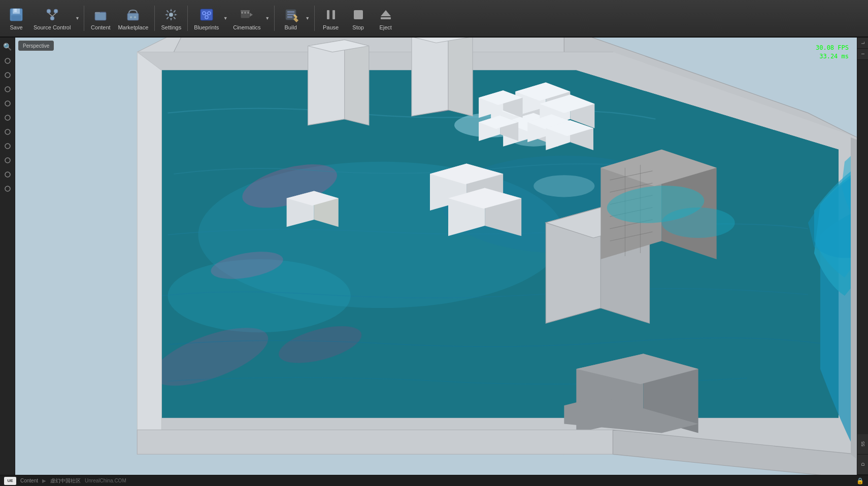 The width and height of the screenshot is (868, 486). What do you see at coordinates (291, 15) in the screenshot?
I see `build-icon` at bounding box center [291, 15].